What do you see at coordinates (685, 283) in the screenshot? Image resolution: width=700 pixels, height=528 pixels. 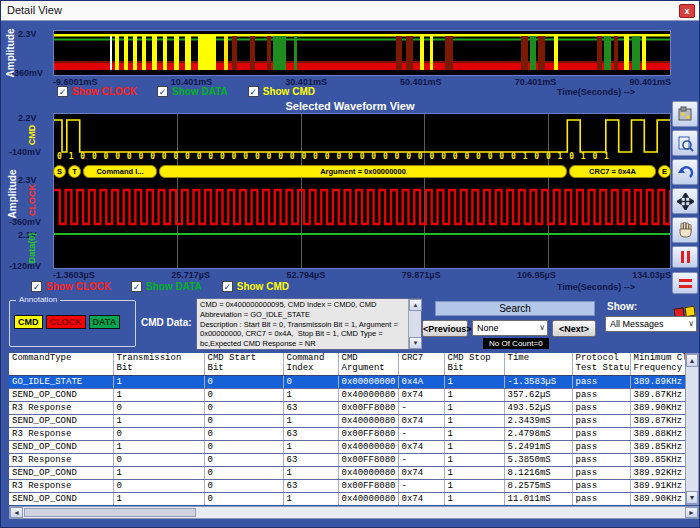 I see `horizontal-cursors-button` at bounding box center [685, 283].